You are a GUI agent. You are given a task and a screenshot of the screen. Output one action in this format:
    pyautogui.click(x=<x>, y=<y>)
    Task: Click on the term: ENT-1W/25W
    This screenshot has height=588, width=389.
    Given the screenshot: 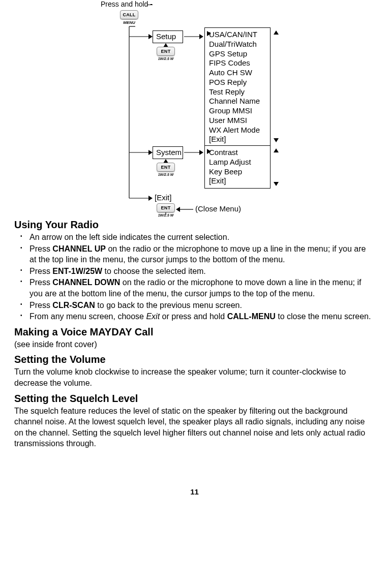 What is the action you would take?
    pyautogui.click(x=77, y=271)
    